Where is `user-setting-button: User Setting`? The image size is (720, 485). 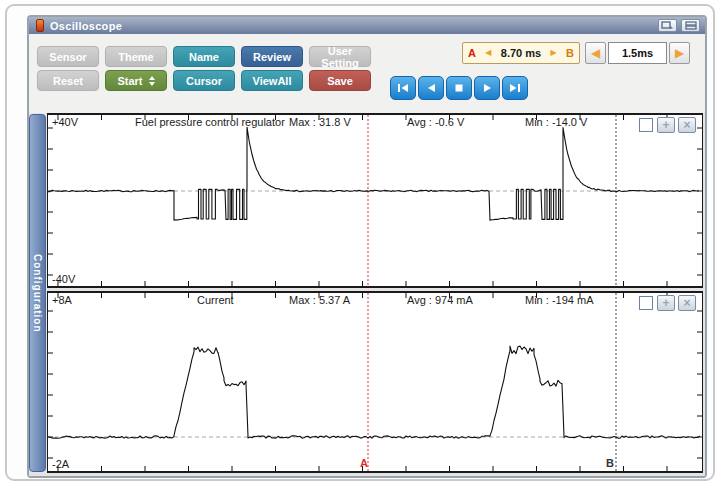
user-setting-button: User Setting is located at coordinates (340, 56).